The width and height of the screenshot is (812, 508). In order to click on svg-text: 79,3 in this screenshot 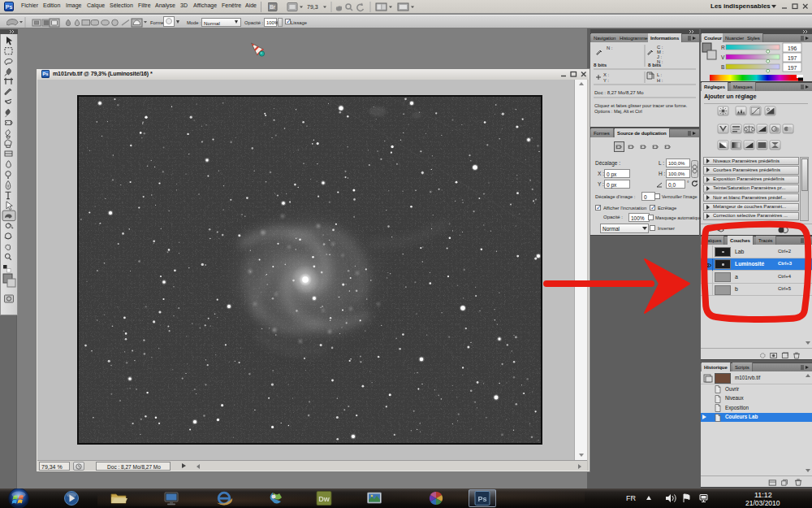, I will do `click(313, 7)`.